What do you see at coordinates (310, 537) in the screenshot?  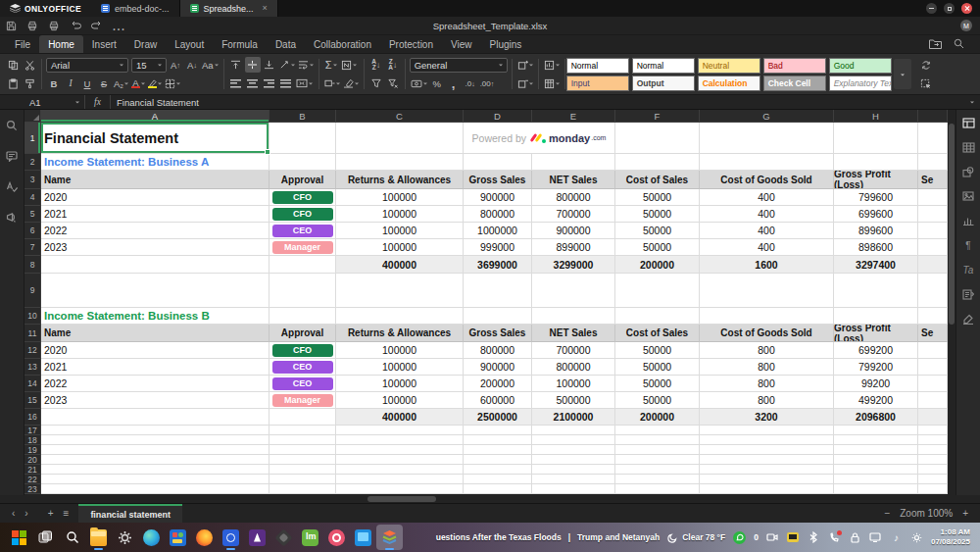 I see `linux-mint-icon: lm` at bounding box center [310, 537].